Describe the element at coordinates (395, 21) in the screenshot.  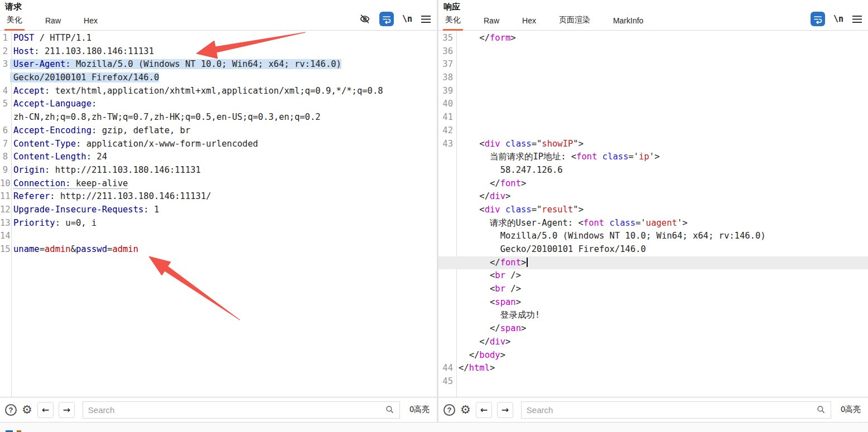
I see `request-editor-tools: \n` at that location.